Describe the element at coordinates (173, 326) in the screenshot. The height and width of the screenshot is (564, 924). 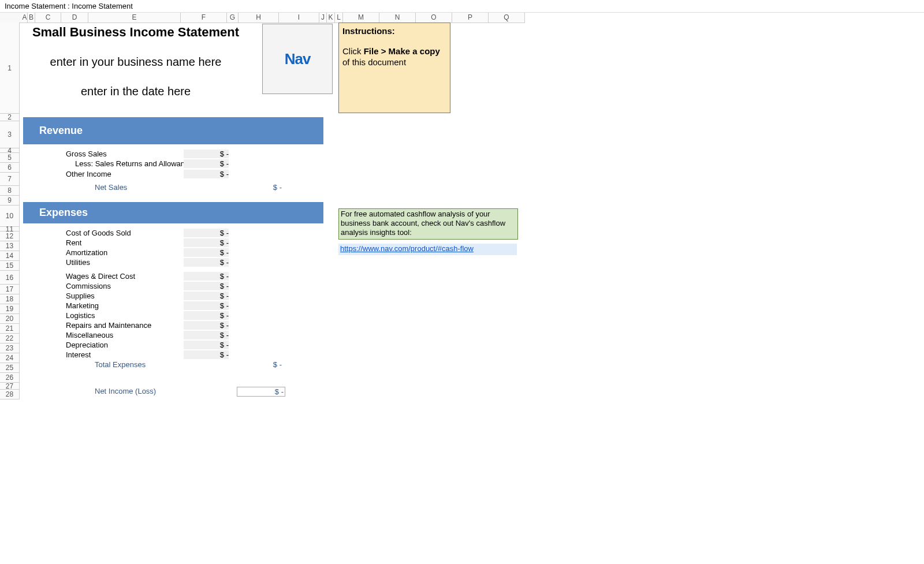
I see `expense-row: Repairs and Maintenance$ -` at that location.